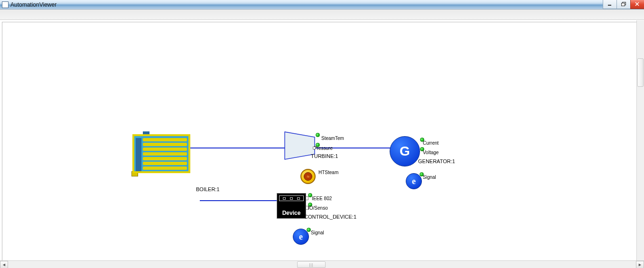 The image size is (644, 268). I want to click on scroll-right-button: ►, so click(640, 265).